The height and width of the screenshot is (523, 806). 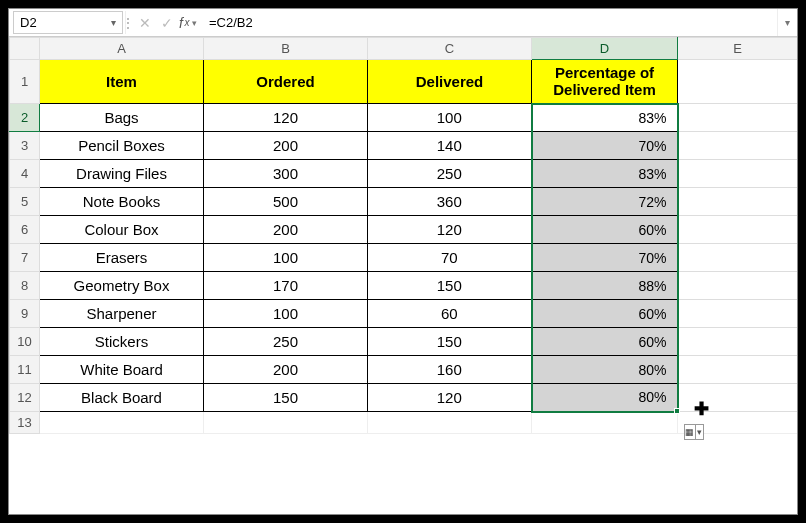 What do you see at coordinates (450, 174) in the screenshot?
I see `cell-C4: 250` at bounding box center [450, 174].